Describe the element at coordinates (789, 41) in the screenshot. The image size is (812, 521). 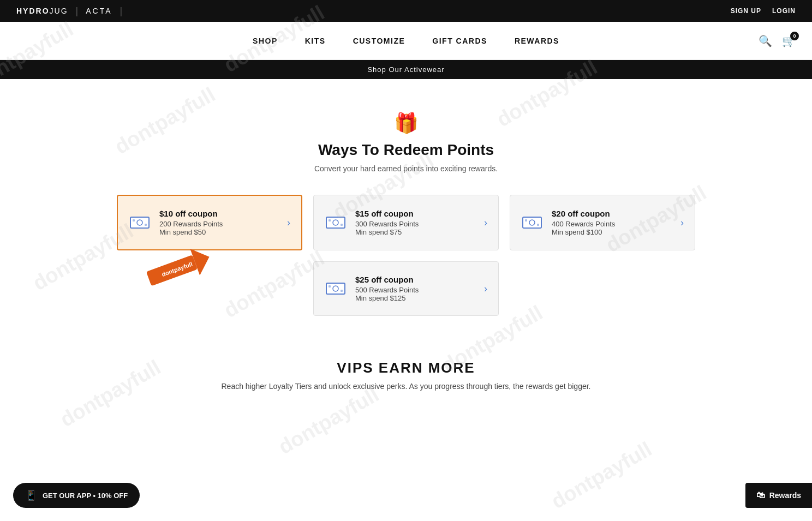
I see `cart-icon-wrap: 🛒 0` at that location.